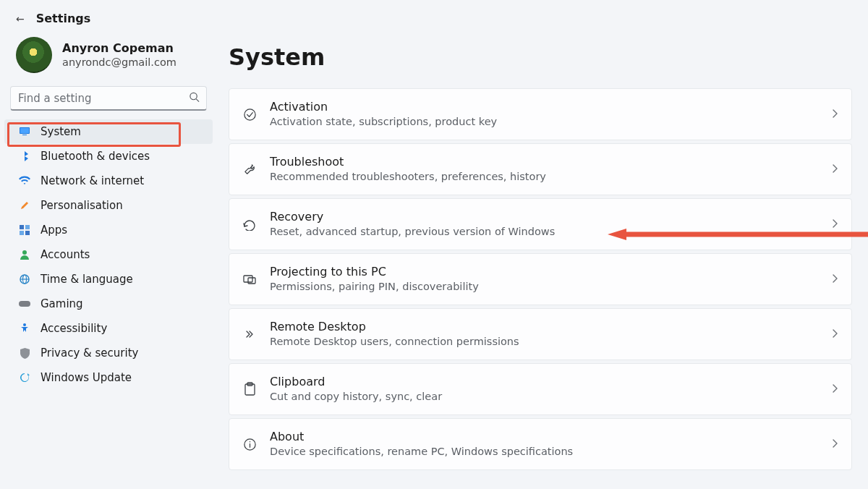 The height and width of the screenshot is (489, 868). Describe the element at coordinates (25, 279) in the screenshot. I see `globe-icon` at that location.